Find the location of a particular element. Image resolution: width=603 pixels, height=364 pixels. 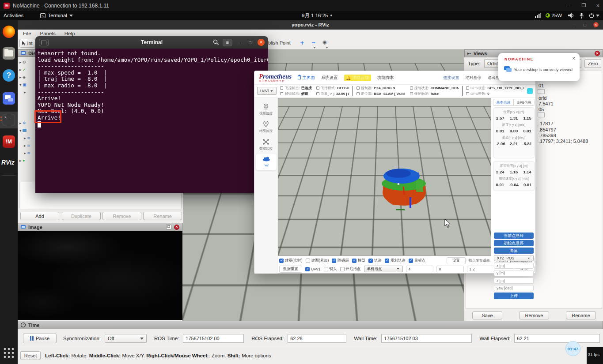

displays-remove-button: Remove is located at coordinates (122, 216).